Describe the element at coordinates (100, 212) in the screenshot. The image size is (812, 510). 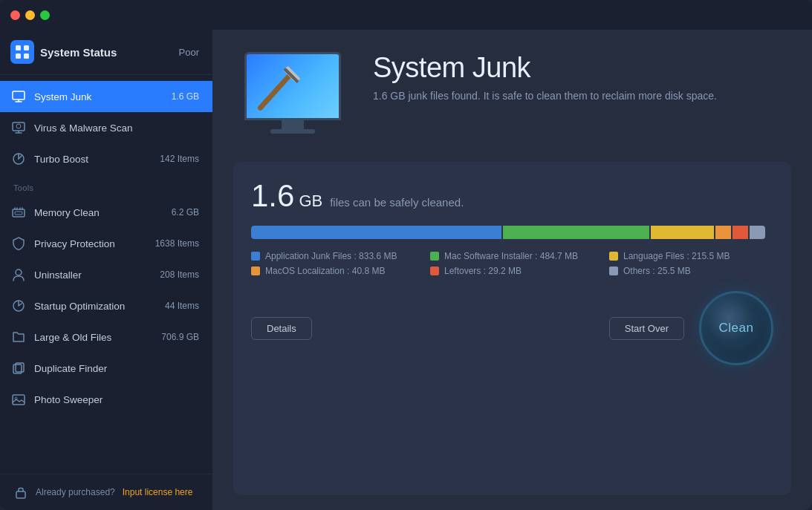
I see `memory-clean-label: Memory Clean` at that location.